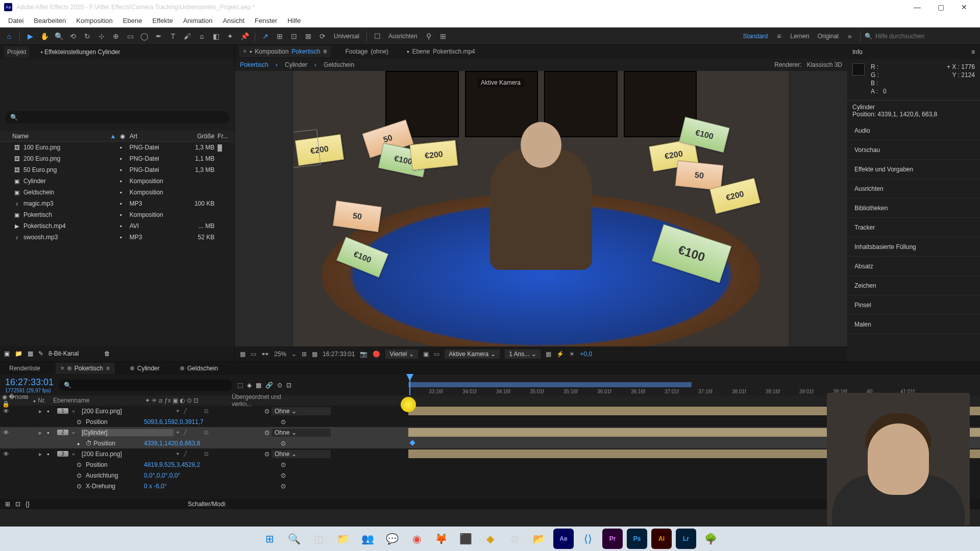  What do you see at coordinates (280, 385) in the screenshot?
I see `tl-icon-5: ⊙` at bounding box center [280, 385].